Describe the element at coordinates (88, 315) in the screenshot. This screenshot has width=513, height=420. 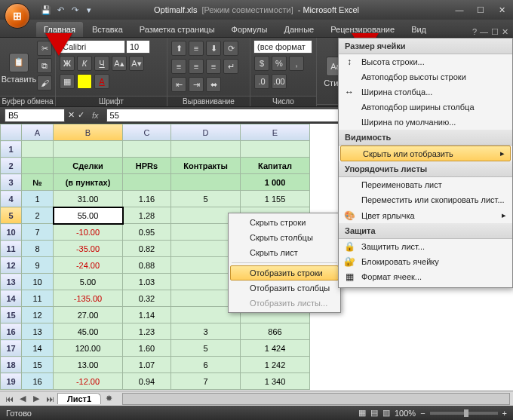
I see `cell: 27.00` at that location.